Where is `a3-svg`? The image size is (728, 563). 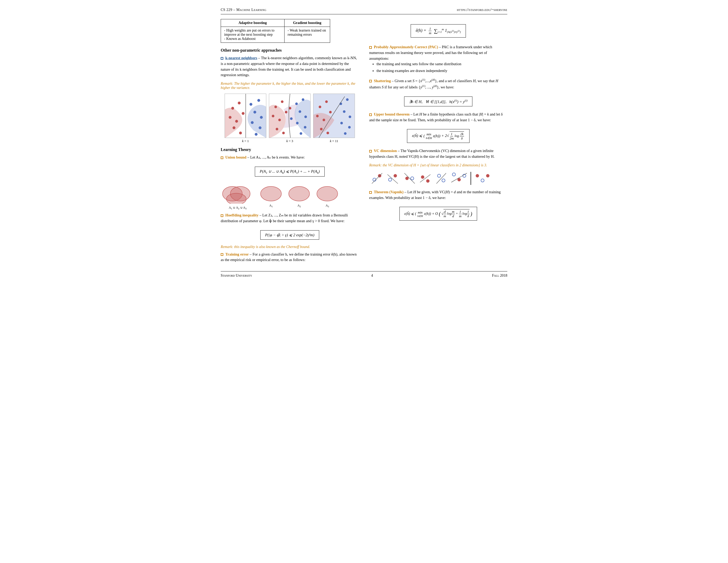
a3-svg is located at coordinates (327, 193).